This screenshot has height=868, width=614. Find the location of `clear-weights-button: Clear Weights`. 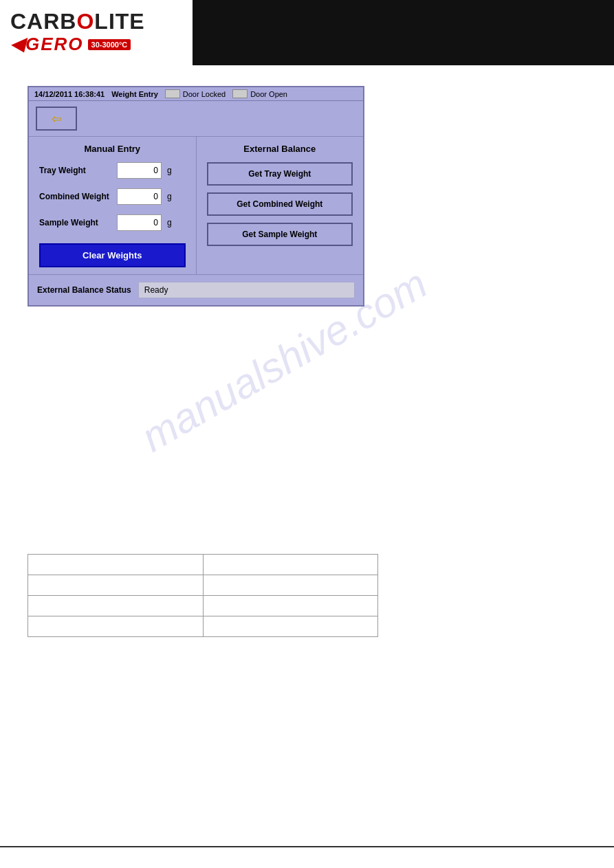

clear-weights-button: Clear Weights is located at coordinates (113, 256).